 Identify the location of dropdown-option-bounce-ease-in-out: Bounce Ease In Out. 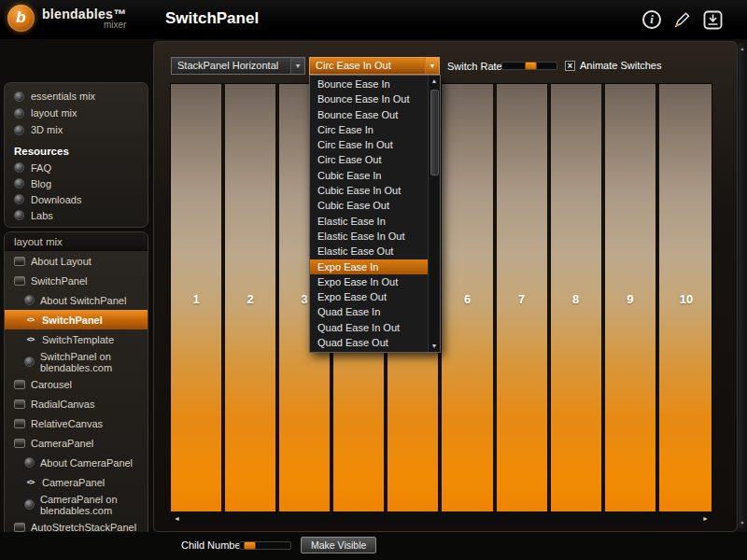
(369, 99).